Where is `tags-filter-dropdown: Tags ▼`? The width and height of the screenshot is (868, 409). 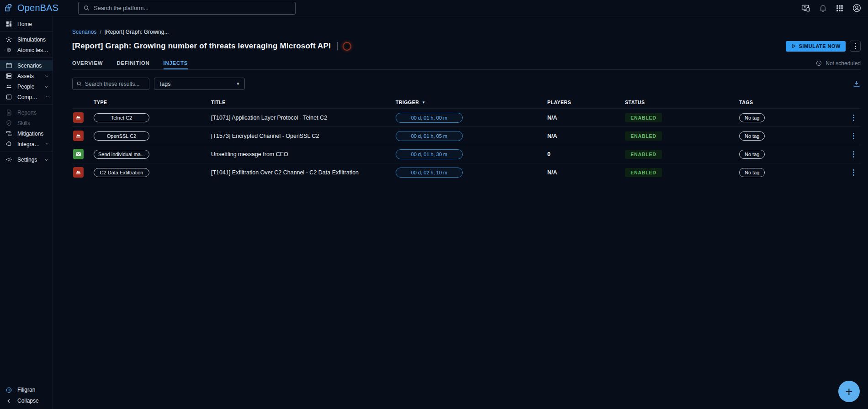 tags-filter-dropdown: Tags ▼ is located at coordinates (199, 84).